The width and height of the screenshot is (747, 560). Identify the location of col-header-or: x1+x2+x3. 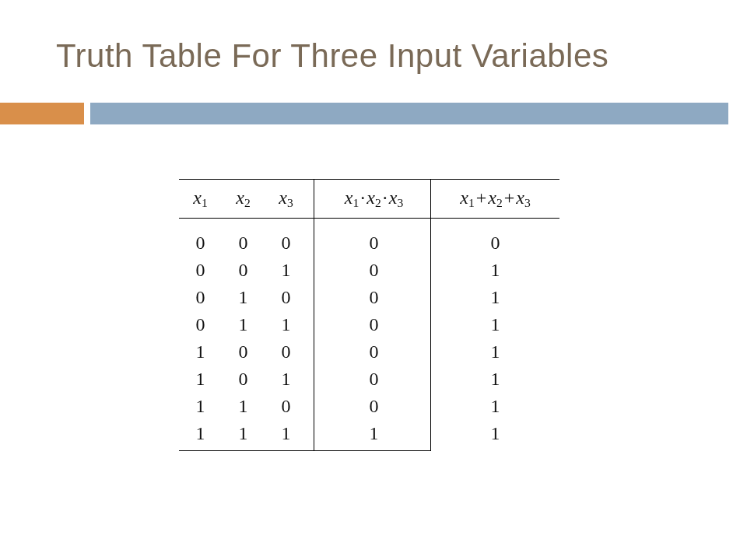
(496, 199).